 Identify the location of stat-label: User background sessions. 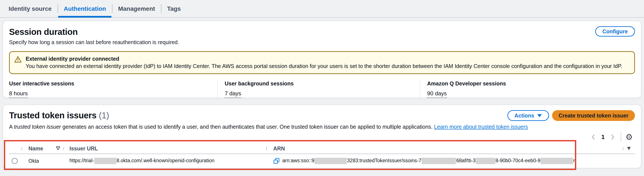
(322, 84).